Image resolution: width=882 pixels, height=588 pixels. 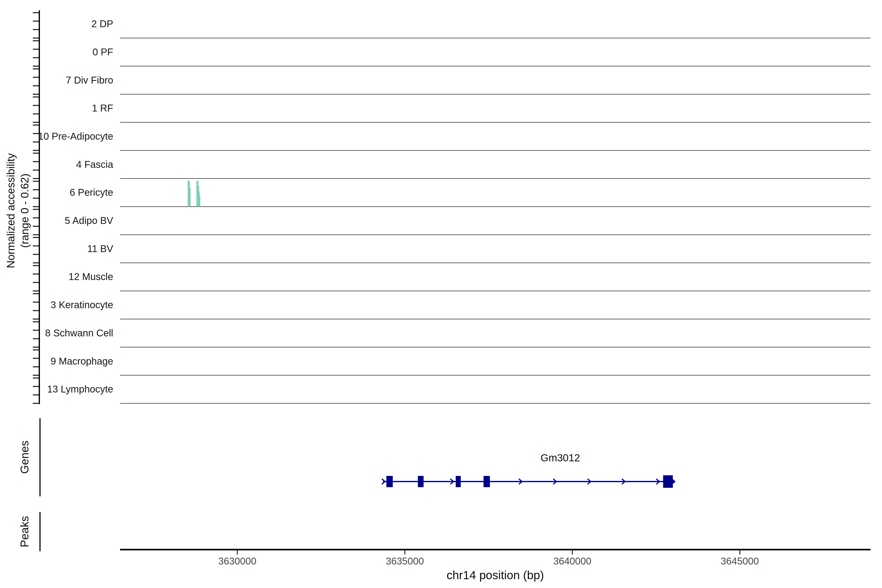 I want to click on x-axis-line, so click(x=495, y=550).